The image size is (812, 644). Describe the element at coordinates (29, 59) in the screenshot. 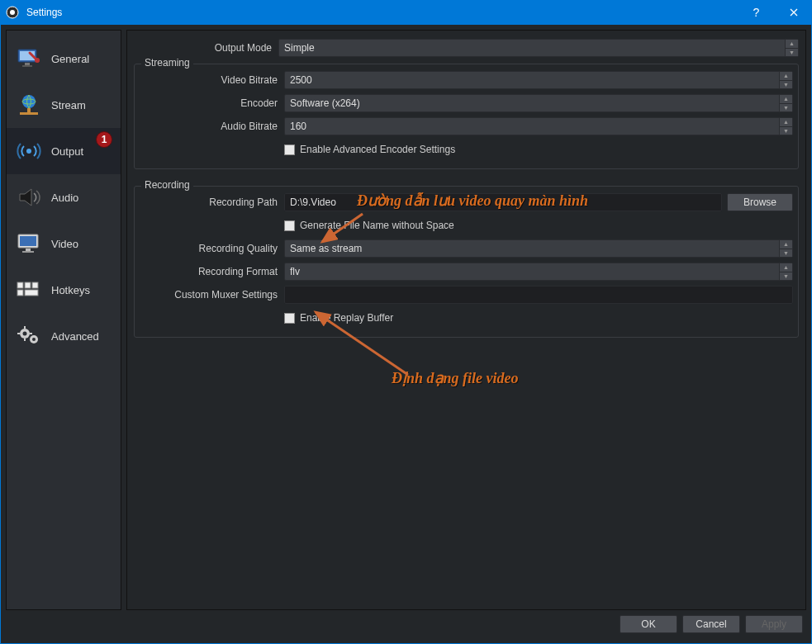

I see `monitor-wrench-icon` at that location.